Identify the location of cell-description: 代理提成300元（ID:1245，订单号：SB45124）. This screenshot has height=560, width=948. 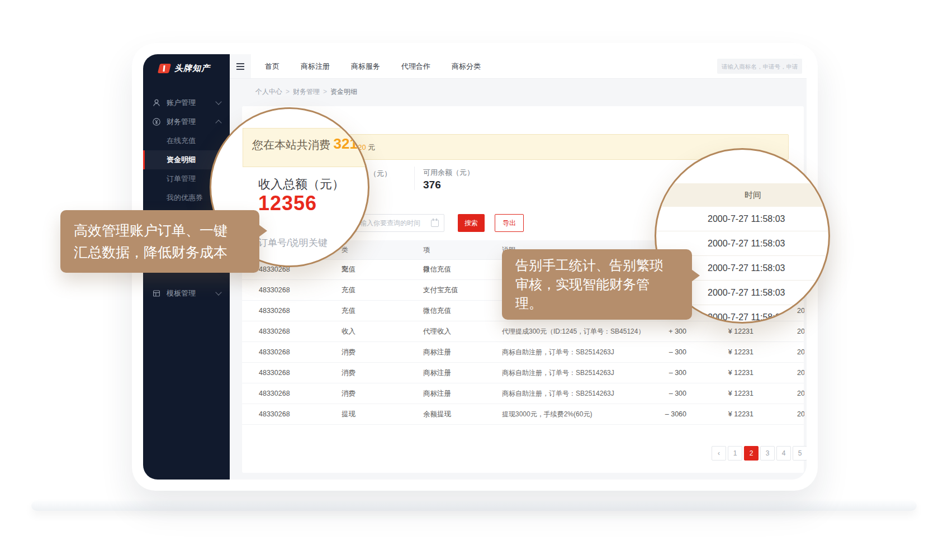
(573, 331).